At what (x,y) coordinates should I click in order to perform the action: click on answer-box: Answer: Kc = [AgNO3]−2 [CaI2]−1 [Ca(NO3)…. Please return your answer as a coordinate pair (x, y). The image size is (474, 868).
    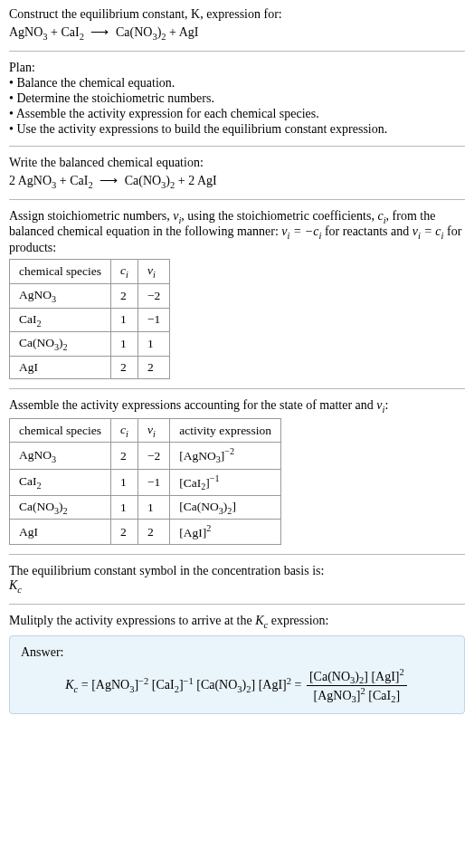
    Looking at the image, I should click on (237, 675).